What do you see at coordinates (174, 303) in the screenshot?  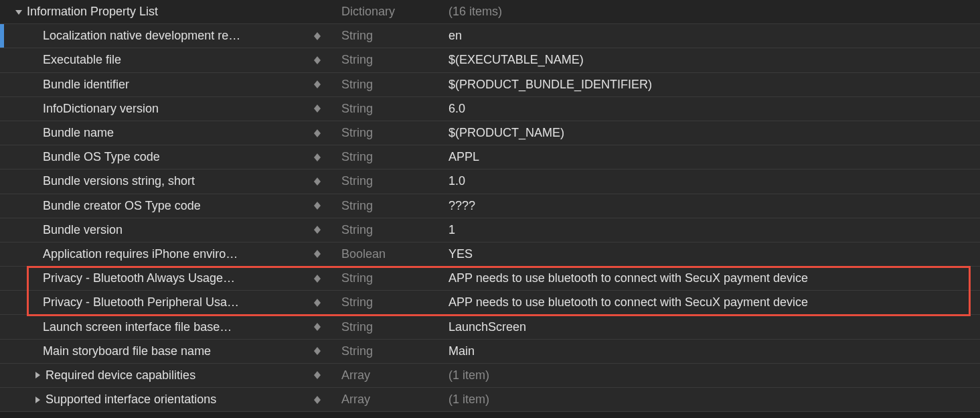 I see `key-label: Privacy - Bluetooth Peripheral Usa…` at bounding box center [174, 303].